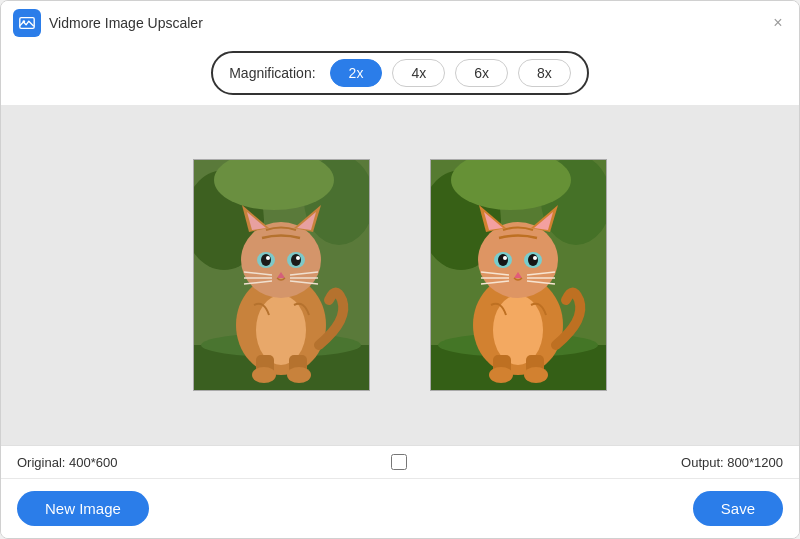 The height and width of the screenshot is (539, 800). Describe the element at coordinates (400, 74) in the screenshot. I see `magnification-bar: Magnification: 2x 4x 6x 8x` at that location.